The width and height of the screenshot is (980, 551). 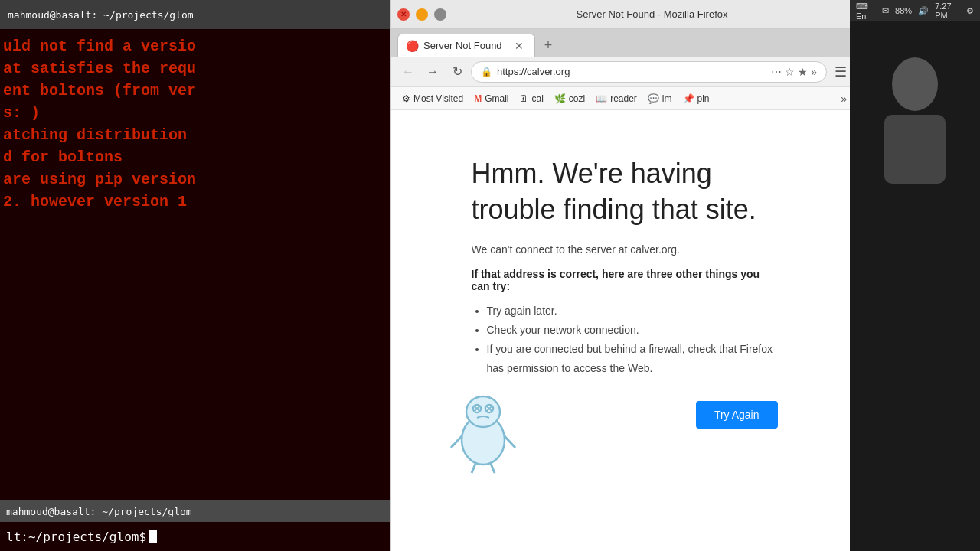 I want to click on battery-status: 88%, so click(x=903, y=11).